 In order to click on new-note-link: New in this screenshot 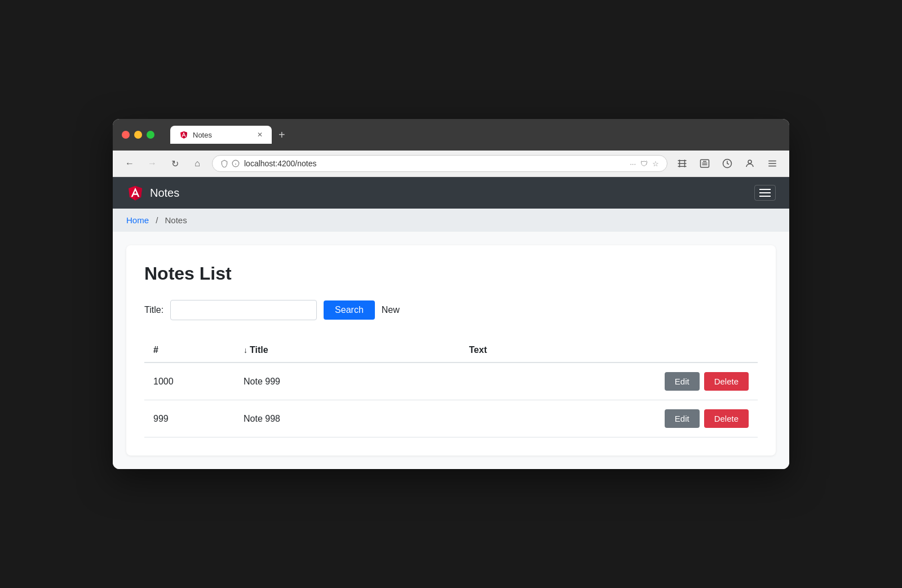, I will do `click(391, 310)`.